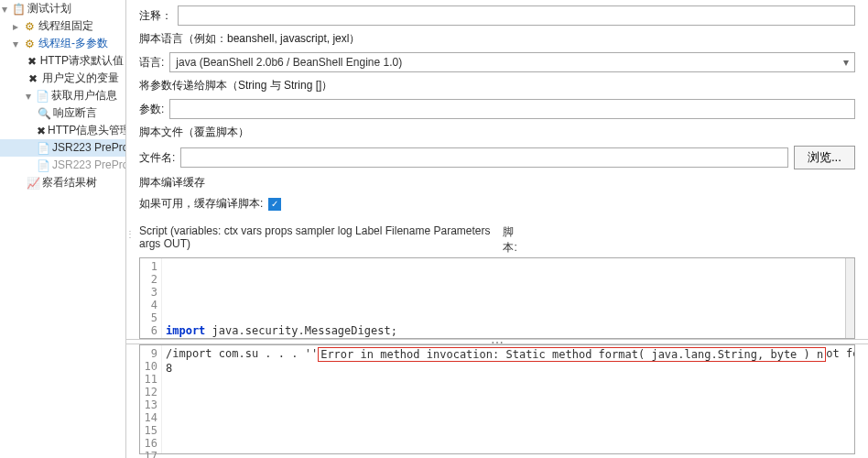  What do you see at coordinates (62, 44) in the screenshot?
I see `tree-multi-group: ▾⚙线程组-多参数` at bounding box center [62, 44].